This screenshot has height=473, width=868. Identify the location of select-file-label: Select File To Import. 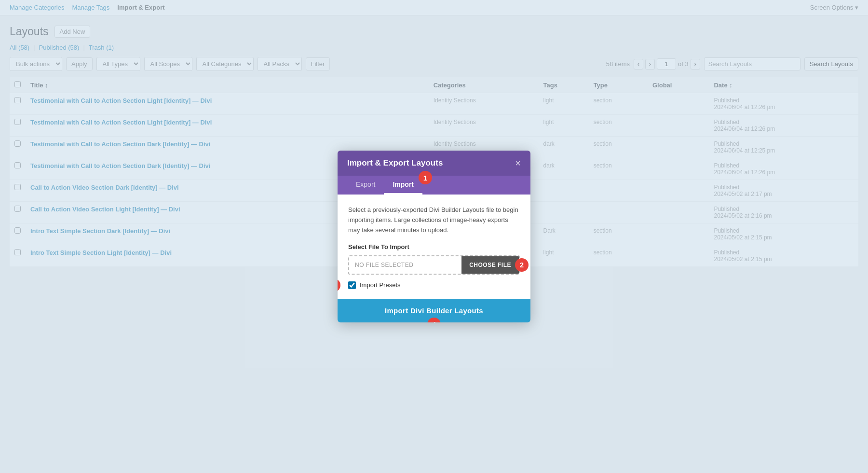
(434, 247).